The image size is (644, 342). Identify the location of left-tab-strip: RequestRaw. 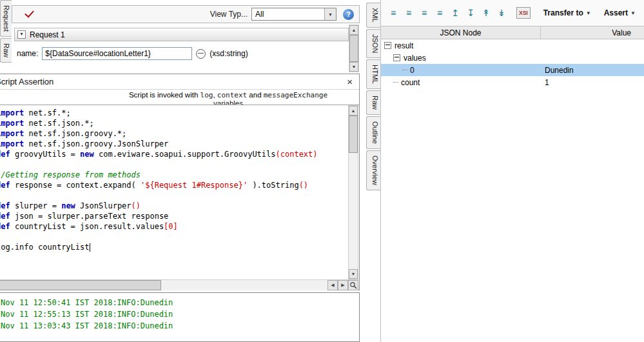
(6, 31).